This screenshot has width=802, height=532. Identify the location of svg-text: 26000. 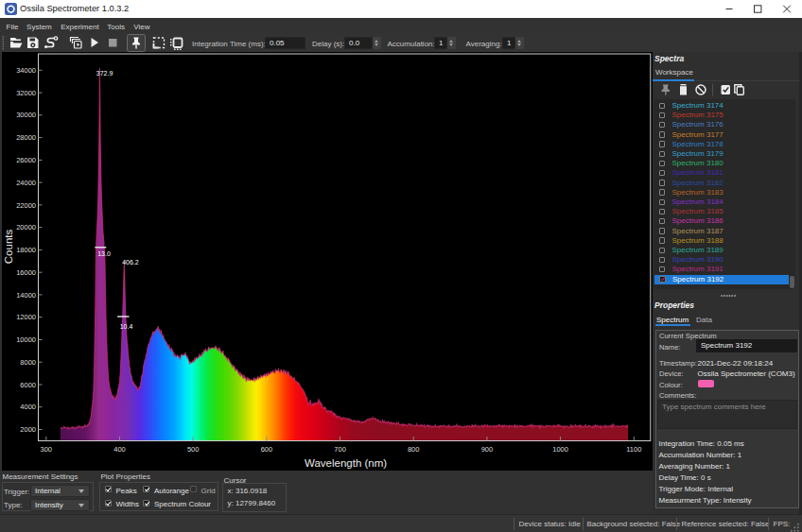
(26, 161).